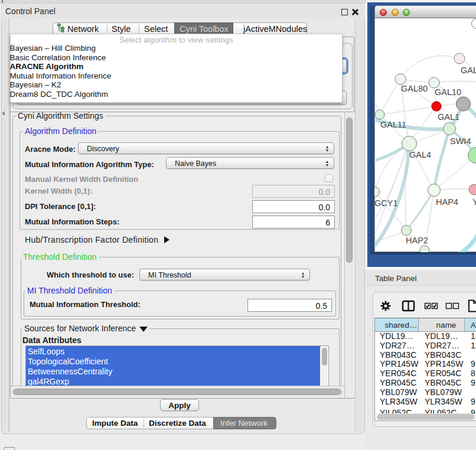  Describe the element at coordinates (417, 240) in the screenshot. I see `svg-text: HAP2` at that location.